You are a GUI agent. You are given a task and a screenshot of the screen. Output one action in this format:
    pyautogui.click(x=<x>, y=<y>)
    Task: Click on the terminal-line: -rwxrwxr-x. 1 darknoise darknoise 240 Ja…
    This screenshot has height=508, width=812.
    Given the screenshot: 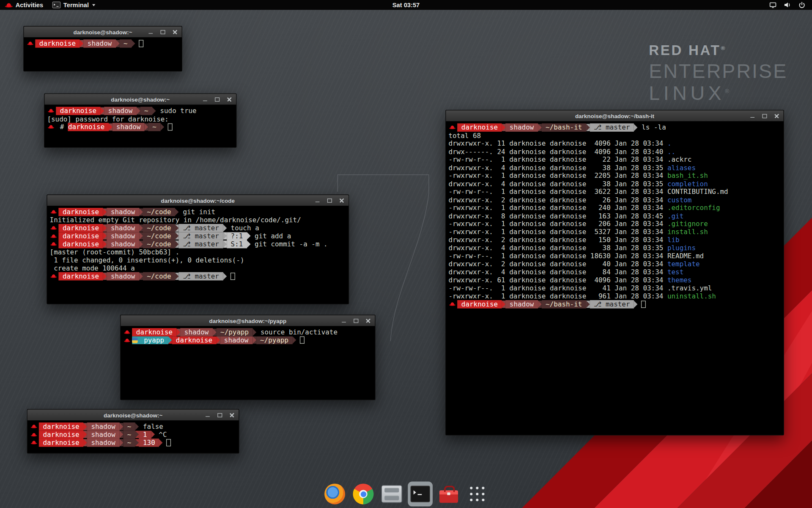 What is the action you would take?
    pyautogui.click(x=614, y=207)
    